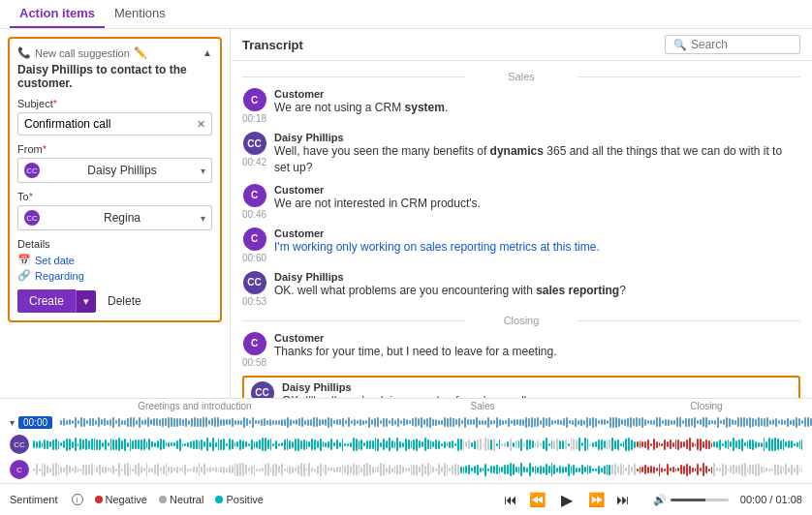  What do you see at coordinates (47, 301) in the screenshot?
I see `create-button: Create` at bounding box center [47, 301].